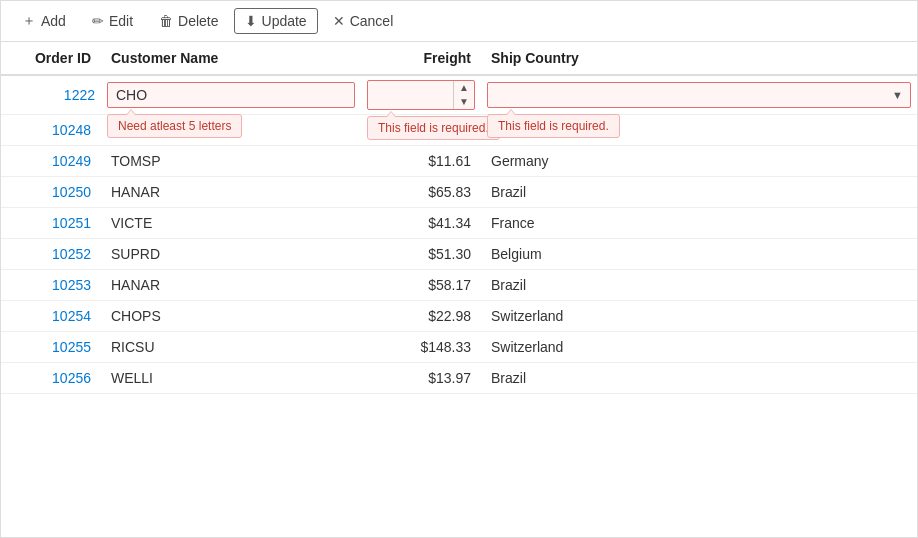  What do you see at coordinates (459, 58) in the screenshot?
I see `grid-header: Order ID Customer Name Freight Ship Coun…` at bounding box center [459, 58].